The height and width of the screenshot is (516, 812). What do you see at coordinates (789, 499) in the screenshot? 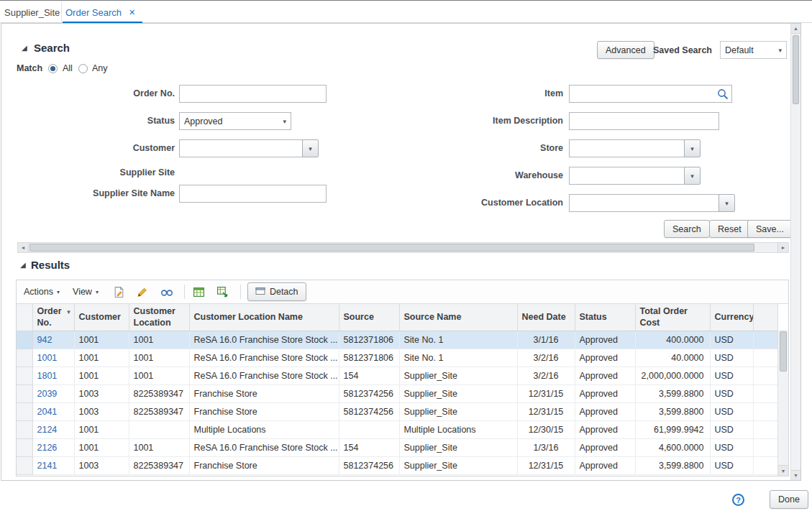
I see `done-button: Done` at bounding box center [789, 499].